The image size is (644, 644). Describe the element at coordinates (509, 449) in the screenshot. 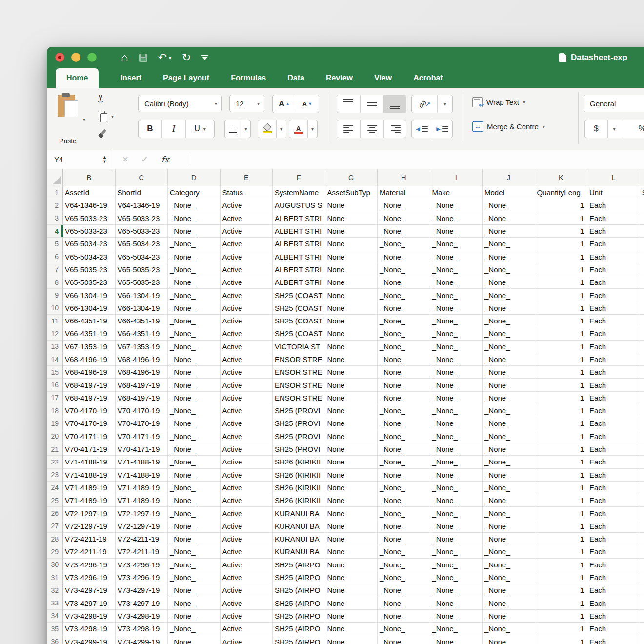

I see `cell-J21: _None_` at that location.